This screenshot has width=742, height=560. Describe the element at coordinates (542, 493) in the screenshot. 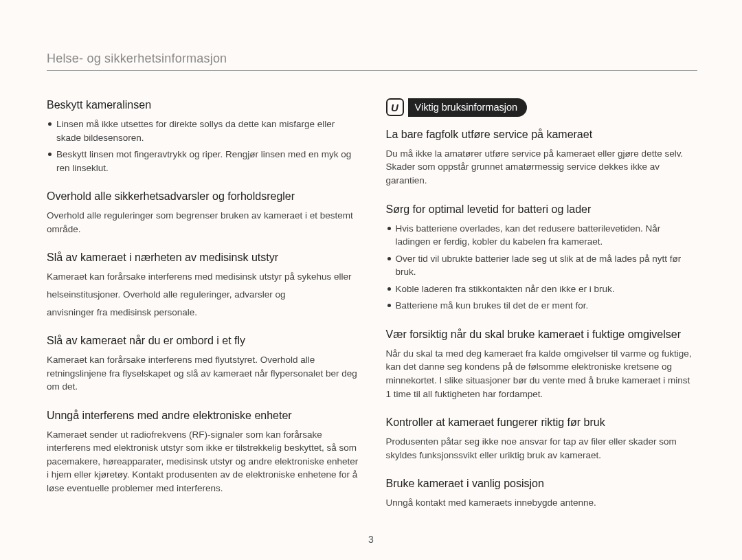

I see `section-normal-position: Bruke kameraet i vanlig posisjon Unngå k…` at that location.